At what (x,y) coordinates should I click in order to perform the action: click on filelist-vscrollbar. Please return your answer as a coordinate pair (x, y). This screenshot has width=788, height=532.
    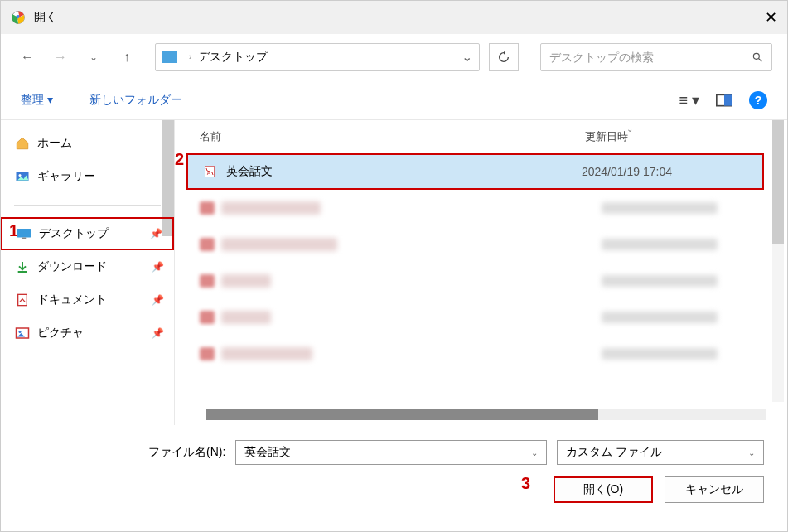
    Looking at the image, I should click on (778, 261).